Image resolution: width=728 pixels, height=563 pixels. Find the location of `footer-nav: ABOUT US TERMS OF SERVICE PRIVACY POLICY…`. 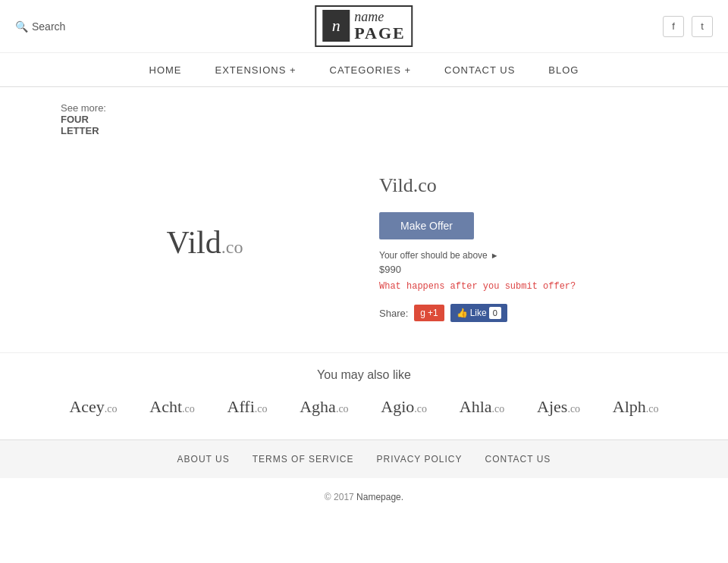

footer-nav: ABOUT US TERMS OF SERVICE PRIVACY POLICY… is located at coordinates (364, 459).